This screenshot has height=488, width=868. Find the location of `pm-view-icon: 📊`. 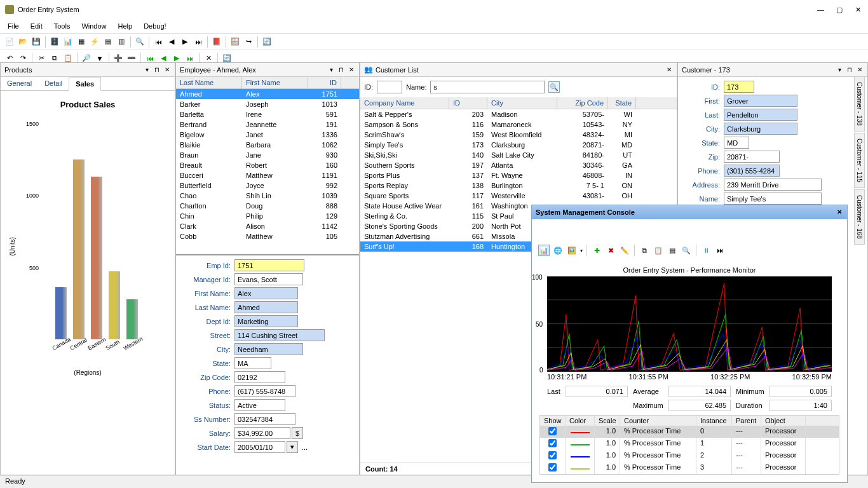

pm-view-icon: 📊 is located at coordinates (544, 250).